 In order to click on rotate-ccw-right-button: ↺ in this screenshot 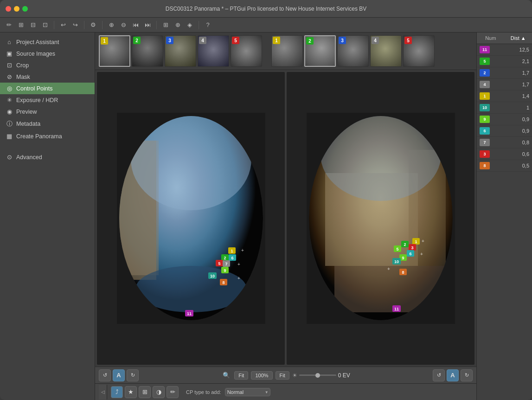, I will do `click(439, 375)`.